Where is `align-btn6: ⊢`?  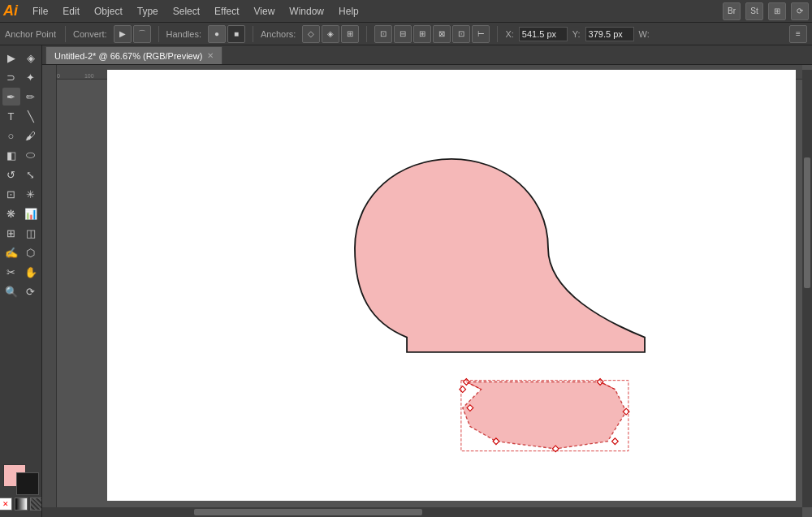
align-btn6: ⊢ is located at coordinates (481, 34).